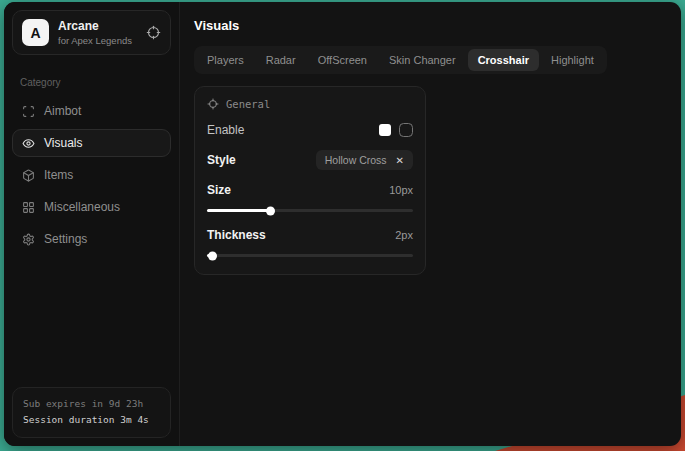  What do you see at coordinates (422, 60) in the screenshot?
I see `tab-skin-changer: Skin Changer` at bounding box center [422, 60].